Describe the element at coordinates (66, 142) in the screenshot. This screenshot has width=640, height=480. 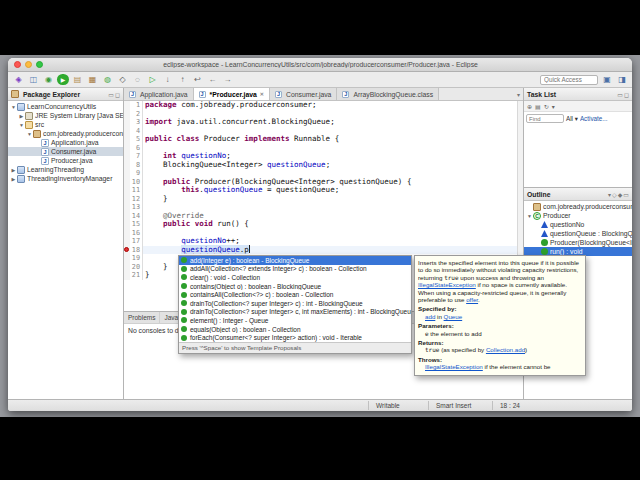
I see `tree-item: JApplication.java` at that location.